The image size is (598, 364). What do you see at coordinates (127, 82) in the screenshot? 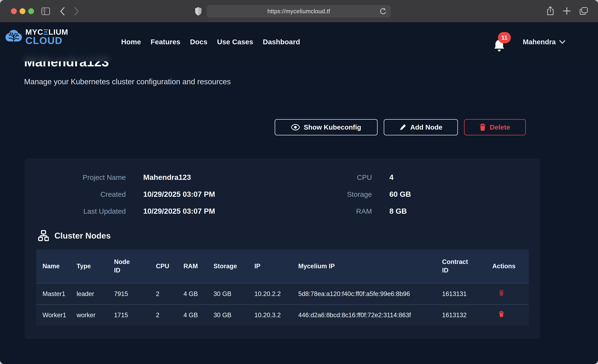
I see `page-subtitle: Manage your Kubernetes cluster configura…` at bounding box center [127, 82].